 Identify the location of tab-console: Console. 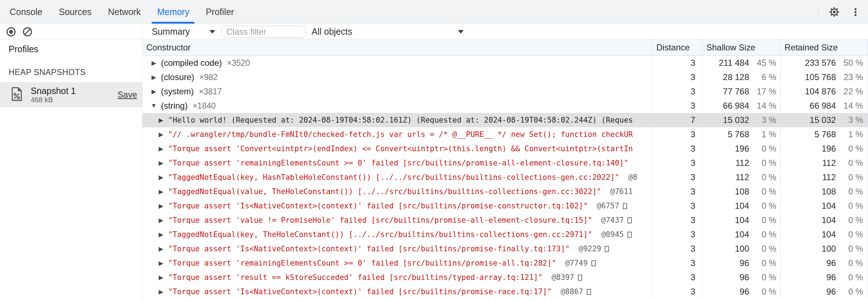
(26, 12).